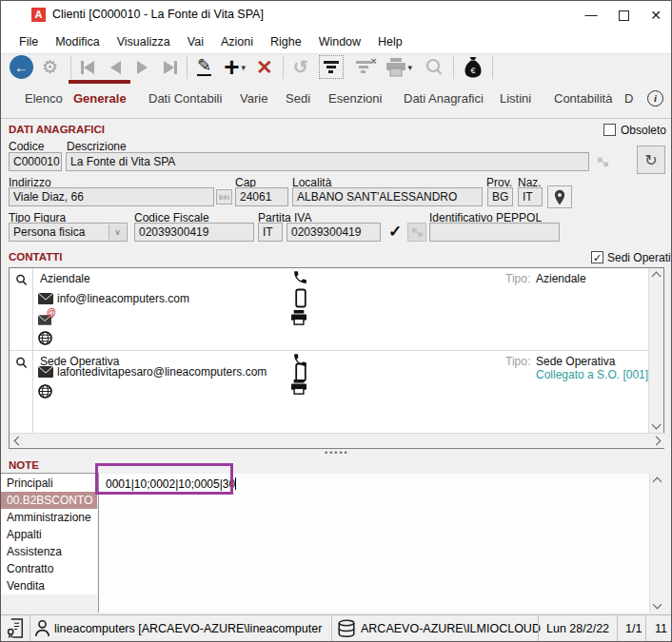 Image resolution: width=672 pixels, height=642 pixels. Describe the element at coordinates (530, 197) in the screenshot. I see `naz-field: IT` at that location.